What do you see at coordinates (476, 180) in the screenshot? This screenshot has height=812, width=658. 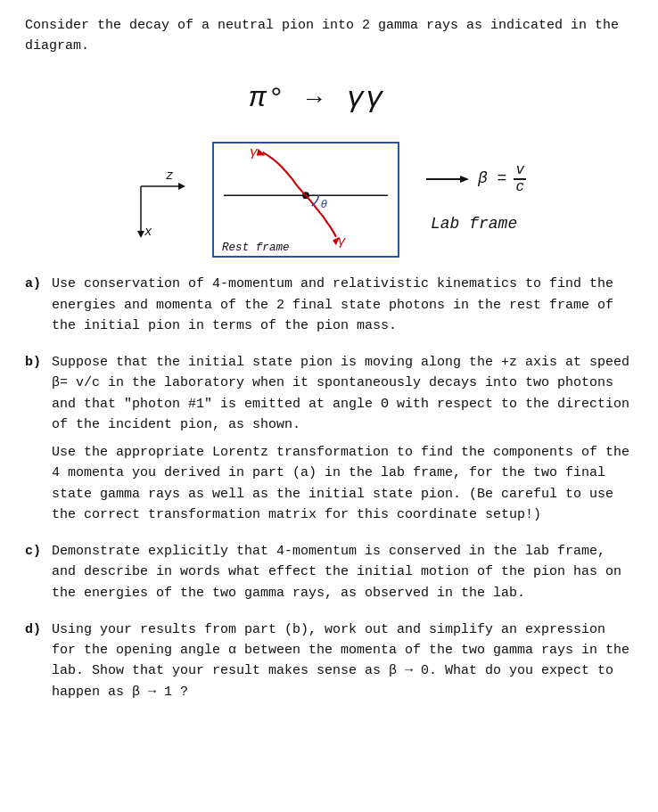 I see `beta-row: β = v c` at bounding box center [476, 180].